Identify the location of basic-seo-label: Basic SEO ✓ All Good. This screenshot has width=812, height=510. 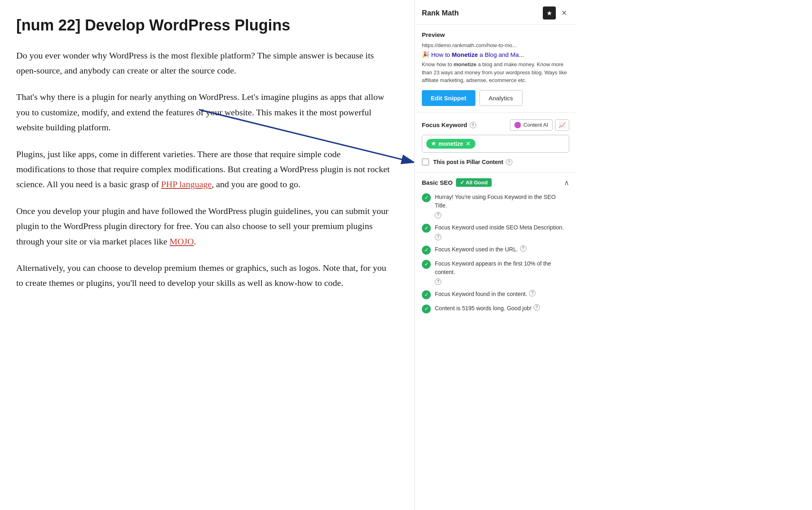
(457, 183).